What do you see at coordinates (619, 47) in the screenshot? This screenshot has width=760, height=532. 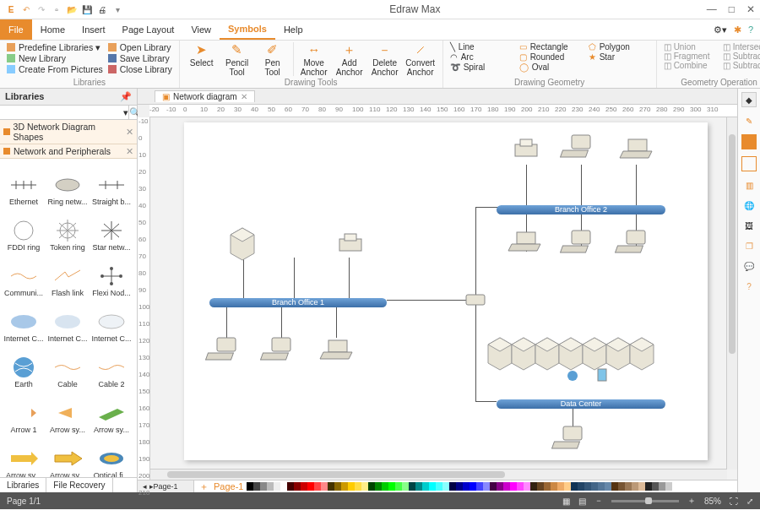 I see `geom-polygon: ⬠Polygon` at bounding box center [619, 47].